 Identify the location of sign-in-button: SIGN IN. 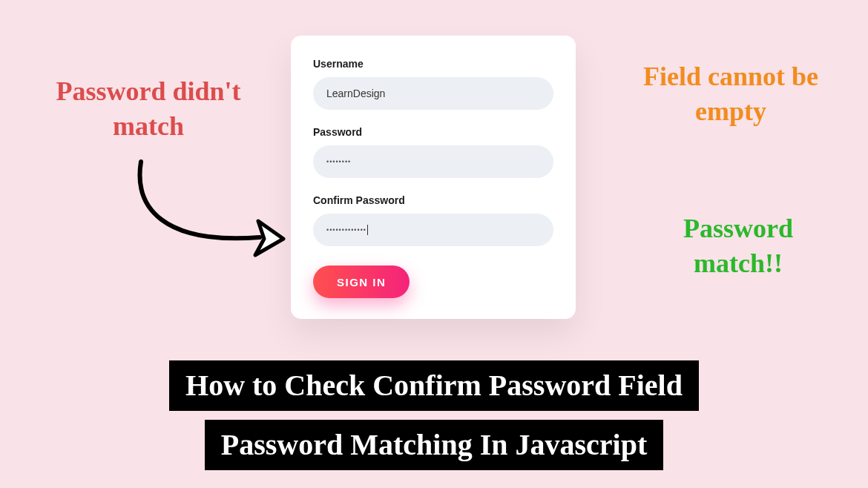
(361, 282).